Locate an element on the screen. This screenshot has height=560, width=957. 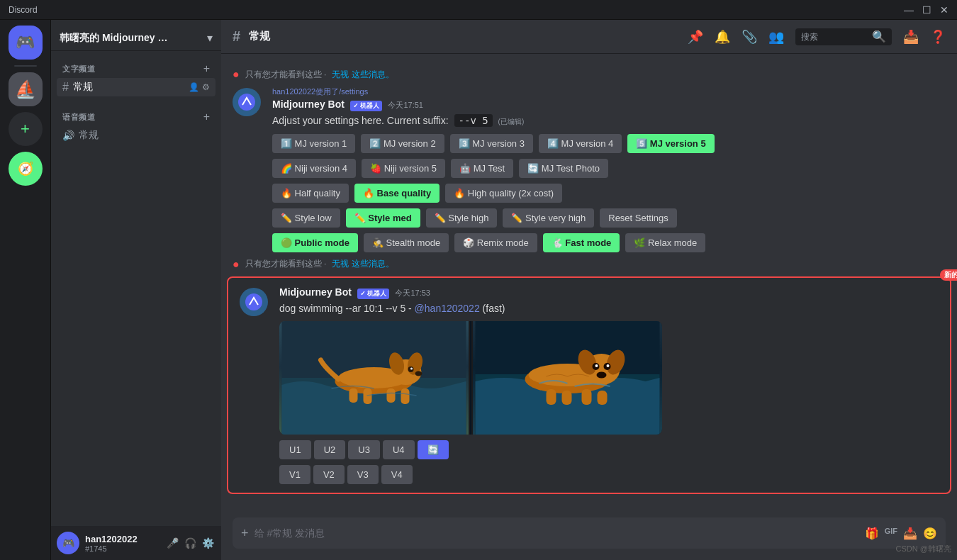
bot-name-2: Midjourney Bot is located at coordinates (315, 292).